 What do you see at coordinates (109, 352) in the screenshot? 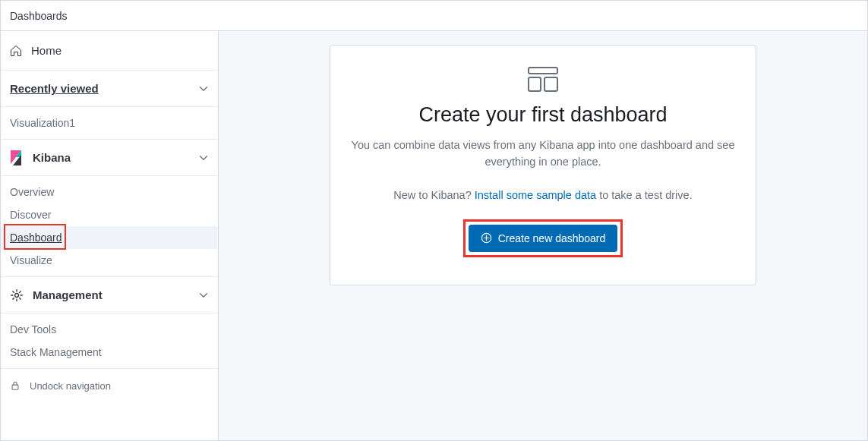
I see `sidebar-item-stackmanagement: Stack Management` at bounding box center [109, 352].